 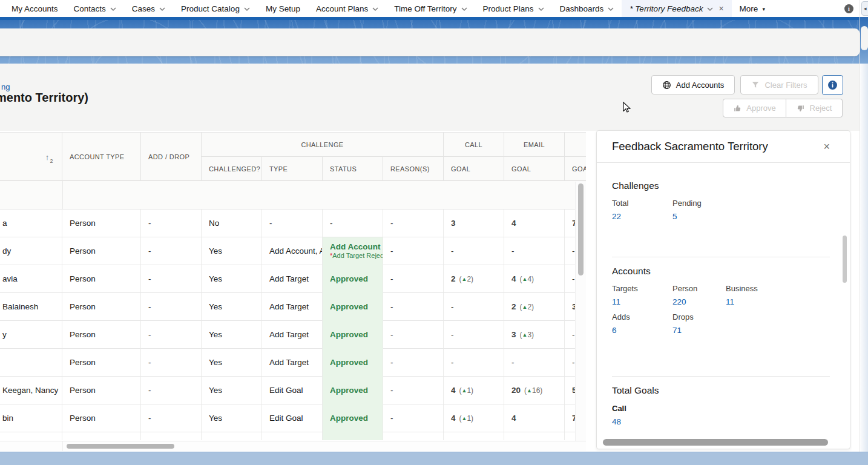 What do you see at coordinates (293, 391) in the screenshot?
I see `table-row: Keegan, NancyPerson-YesEdit GoalApproved…` at bounding box center [293, 391].